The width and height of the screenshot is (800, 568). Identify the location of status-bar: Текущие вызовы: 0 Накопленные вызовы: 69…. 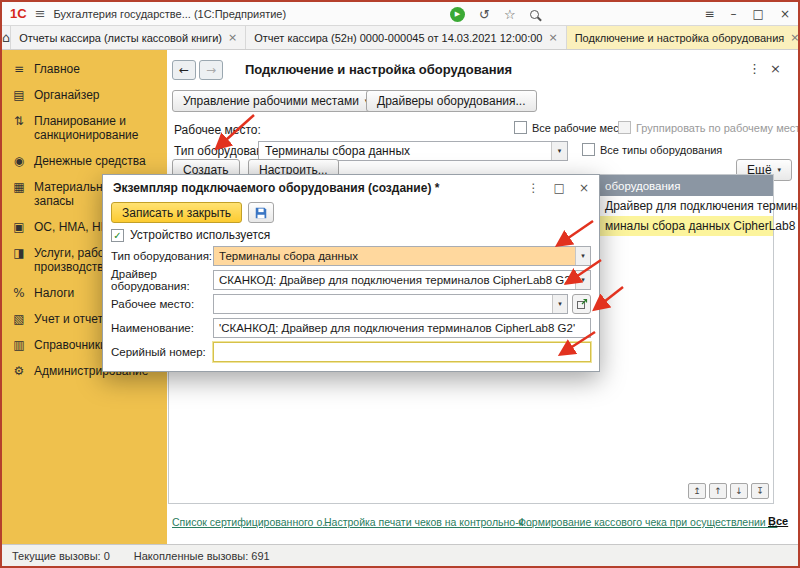
(400, 555).